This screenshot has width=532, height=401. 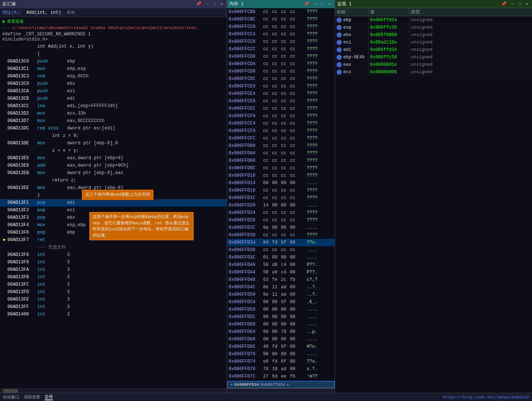 I want to click on disasm-line: {, so click(x=113, y=54).